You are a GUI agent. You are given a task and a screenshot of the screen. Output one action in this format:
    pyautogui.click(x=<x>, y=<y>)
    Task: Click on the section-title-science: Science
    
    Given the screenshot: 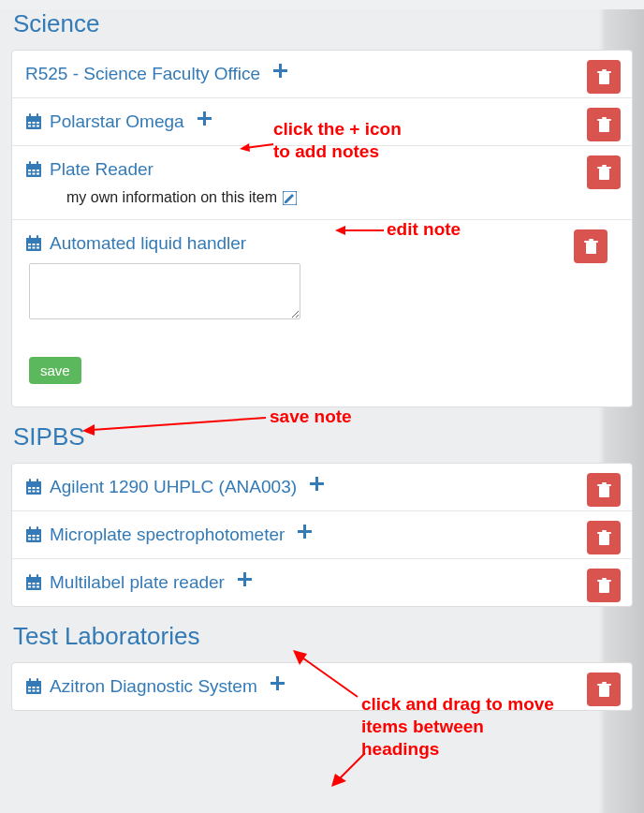 What is the action you would take?
    pyautogui.click(x=323, y=24)
    